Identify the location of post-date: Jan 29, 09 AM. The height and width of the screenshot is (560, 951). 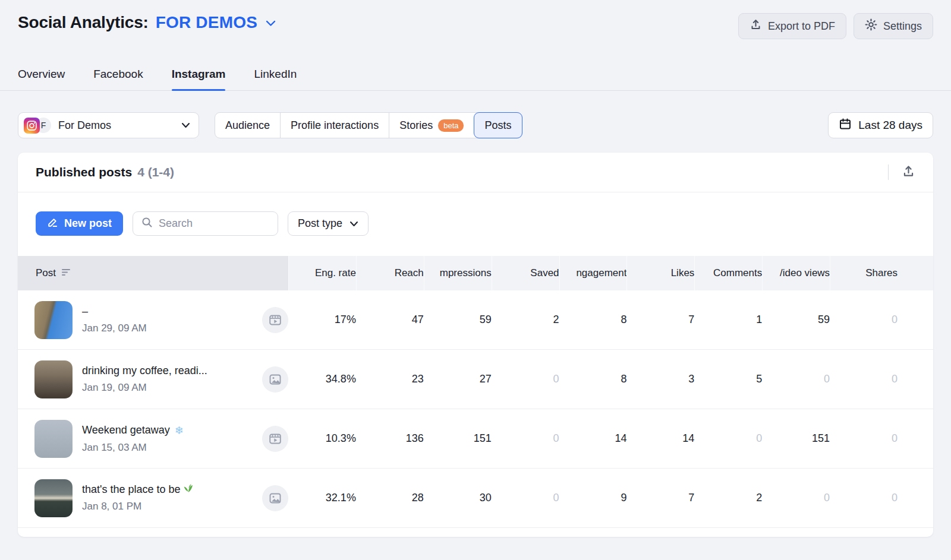
(170, 328).